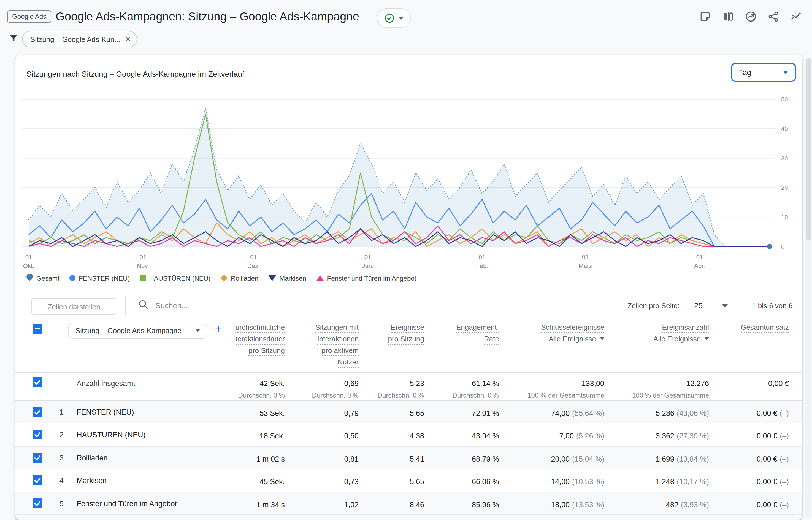  I want to click on column-header: SchlüsselereignisseAlle Ereignisse, so click(553, 332).